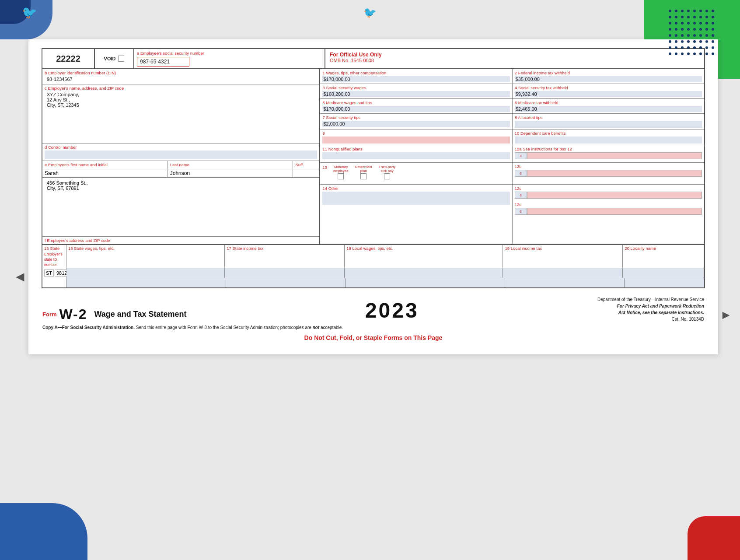  What do you see at coordinates (416, 124) in the screenshot?
I see `box7-value: $2,000.00` at bounding box center [416, 124].